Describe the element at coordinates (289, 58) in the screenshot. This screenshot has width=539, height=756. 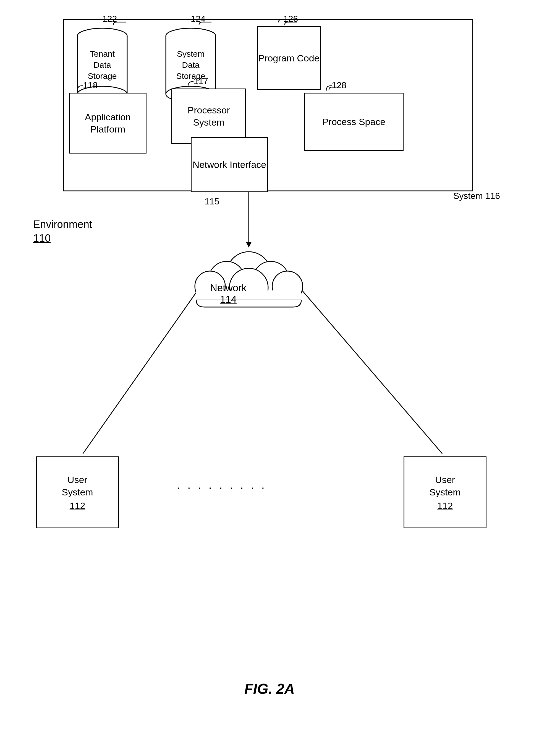
I see `program-code-label: Program Code` at that location.